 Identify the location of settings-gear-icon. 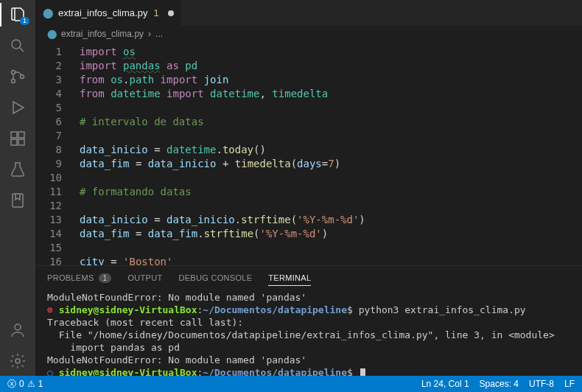
(18, 361).